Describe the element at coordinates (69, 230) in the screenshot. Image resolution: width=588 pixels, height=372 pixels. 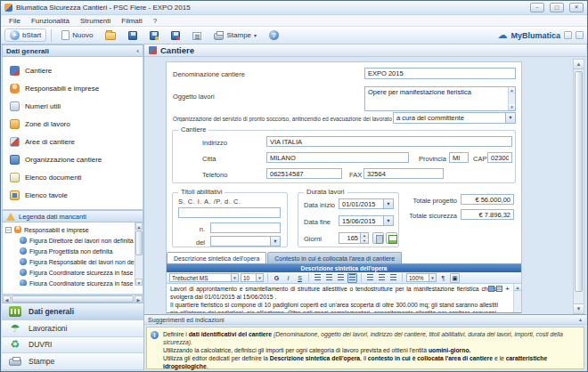
I see `tree-root-responsabili: − Responsabili e imprese` at that location.